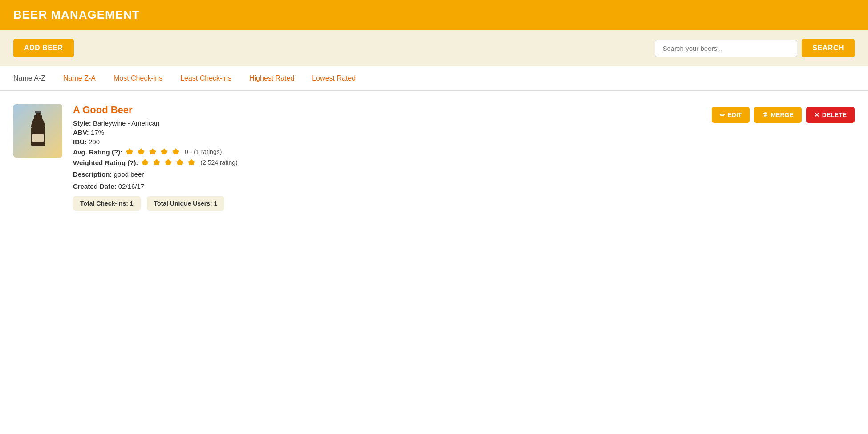  What do you see at coordinates (81, 133) in the screenshot?
I see `beer-abv-label: ABV:` at bounding box center [81, 133].